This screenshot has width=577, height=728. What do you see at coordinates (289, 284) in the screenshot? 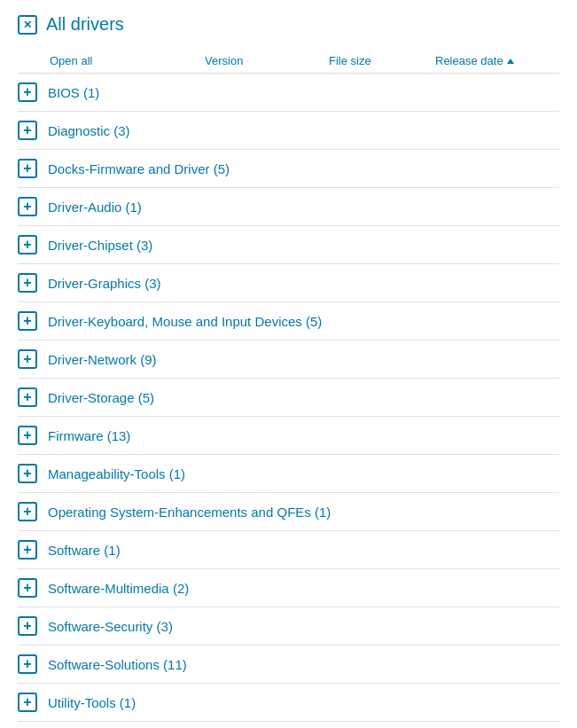
I see `driver-item-driver-graphics: +Driver-Graphics (3)` at bounding box center [289, 284].